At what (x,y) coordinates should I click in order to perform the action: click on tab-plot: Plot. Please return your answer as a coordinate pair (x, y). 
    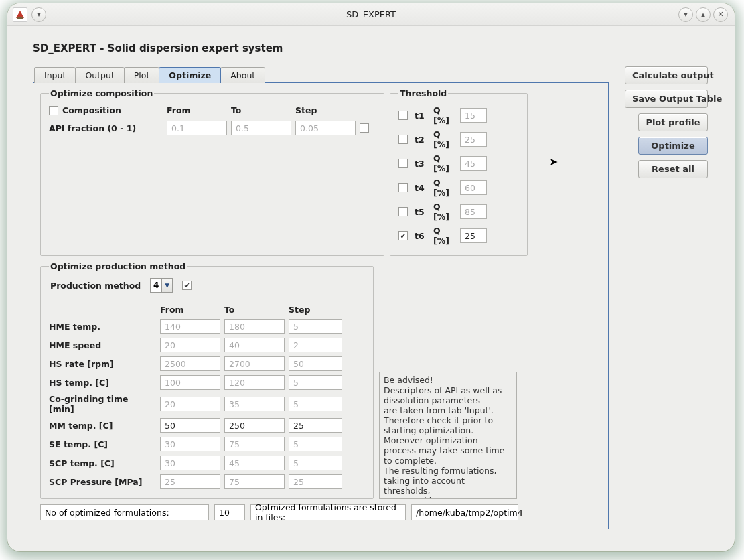
    Looking at the image, I should click on (142, 75).